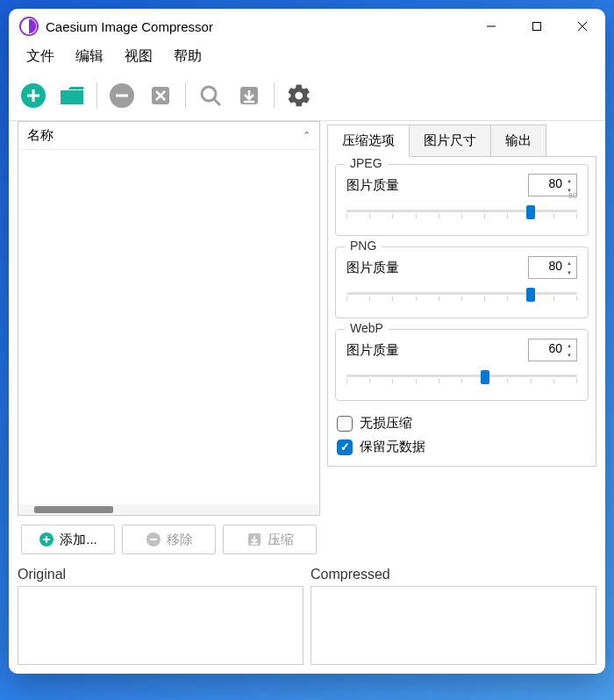 Image resolution: width=614 pixels, height=700 pixels. Describe the element at coordinates (161, 616) in the screenshot. I see `original-preview: Original` at that location.